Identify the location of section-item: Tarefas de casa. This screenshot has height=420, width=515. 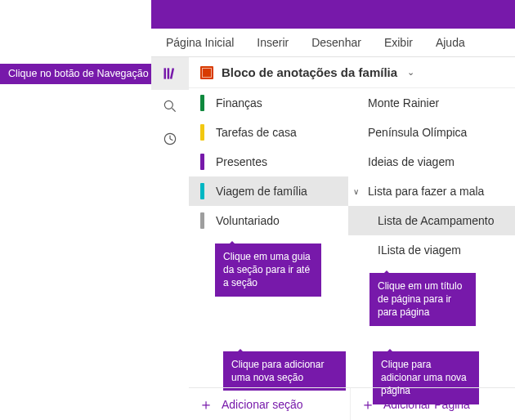
(268, 132).